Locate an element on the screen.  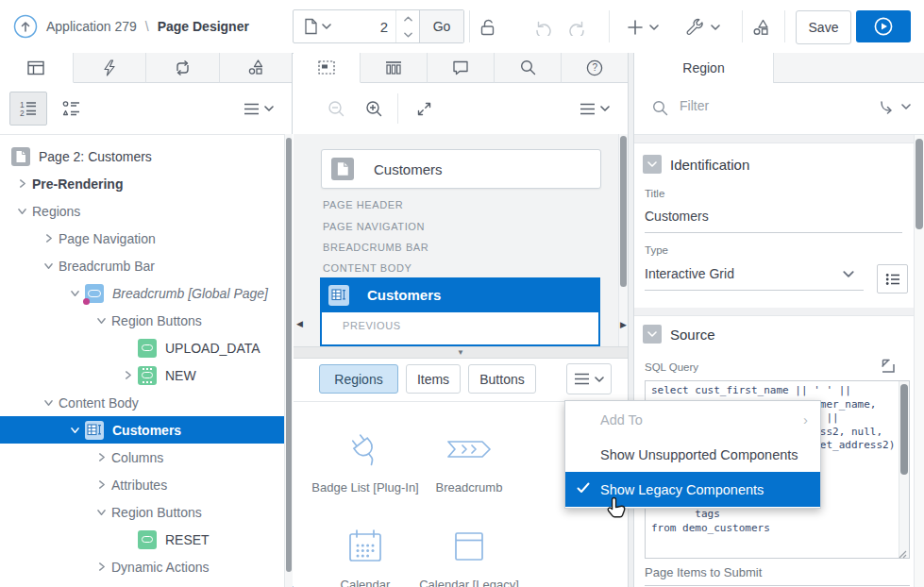
run-button is located at coordinates (883, 26).